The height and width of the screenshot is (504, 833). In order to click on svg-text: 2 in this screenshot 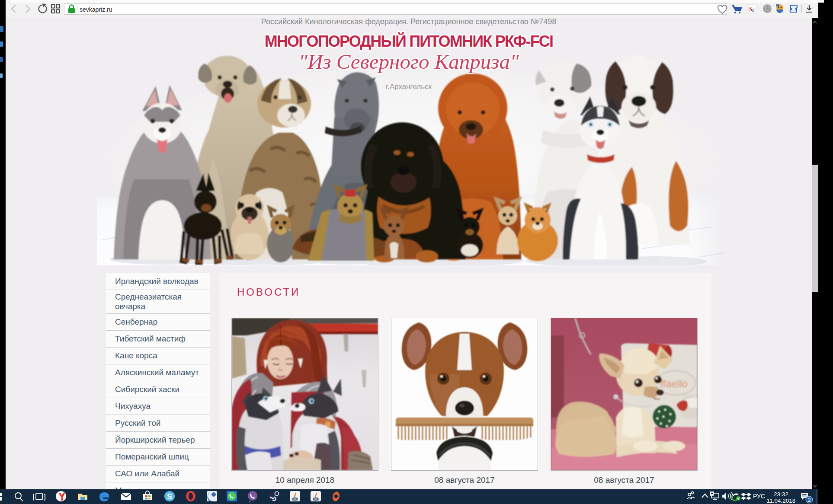, I will do `click(809, 500)`.